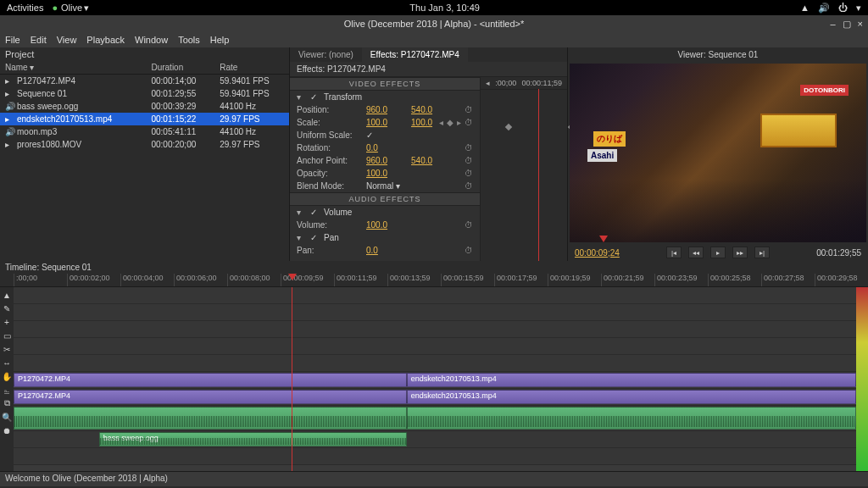 The height and width of the screenshot is (488, 868). What do you see at coordinates (151, 40) in the screenshot?
I see `menu-window: Window` at bounding box center [151, 40].